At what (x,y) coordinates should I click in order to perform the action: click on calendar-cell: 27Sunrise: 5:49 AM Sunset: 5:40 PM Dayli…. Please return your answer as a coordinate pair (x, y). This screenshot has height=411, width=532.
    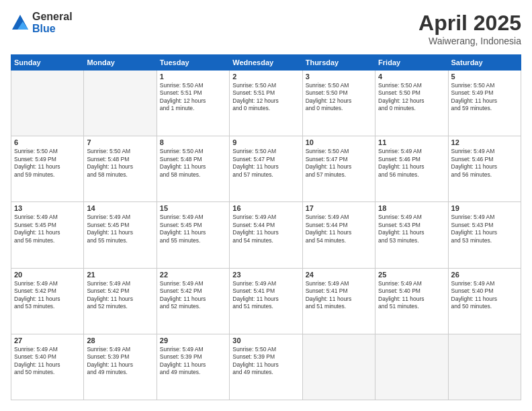
    Looking at the image, I should click on (48, 367).